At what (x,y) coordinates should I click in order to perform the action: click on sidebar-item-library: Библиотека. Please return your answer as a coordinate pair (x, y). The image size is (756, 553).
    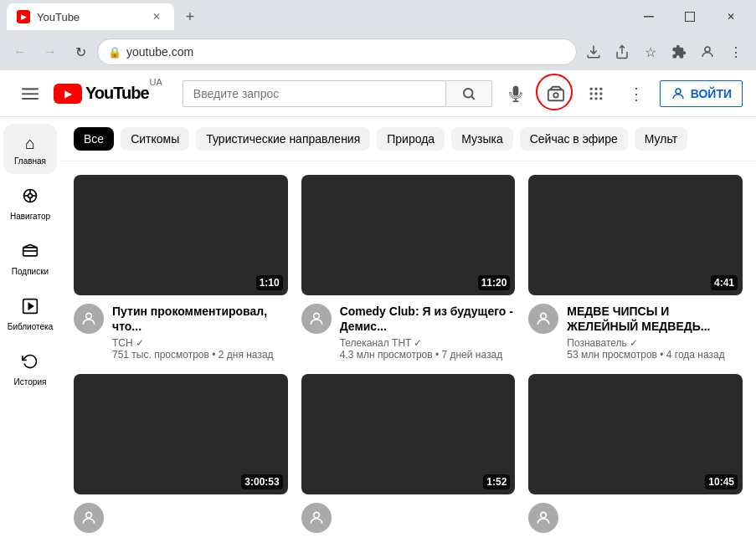
    Looking at the image, I should click on (30, 314).